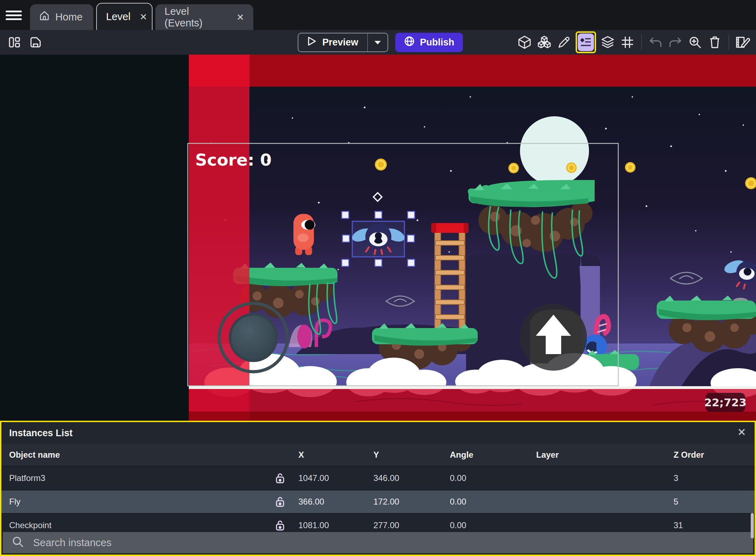  What do you see at coordinates (378, 501) in the screenshot?
I see `table-row-fly: Fly 366.00 172.00 0.00 5` at bounding box center [378, 501].